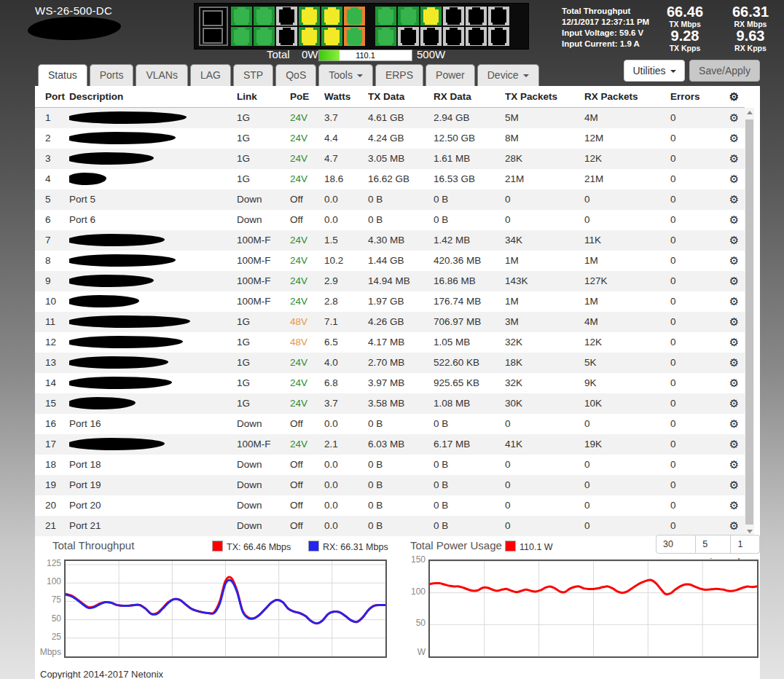  Describe the element at coordinates (676, 544) in the screenshot. I see `range-30sec-button: 30 sec` at that location.